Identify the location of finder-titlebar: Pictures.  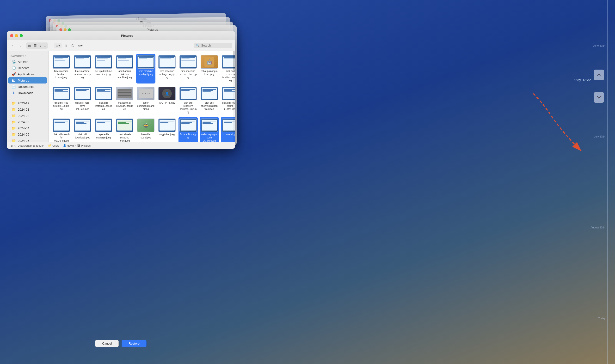
(121, 36).